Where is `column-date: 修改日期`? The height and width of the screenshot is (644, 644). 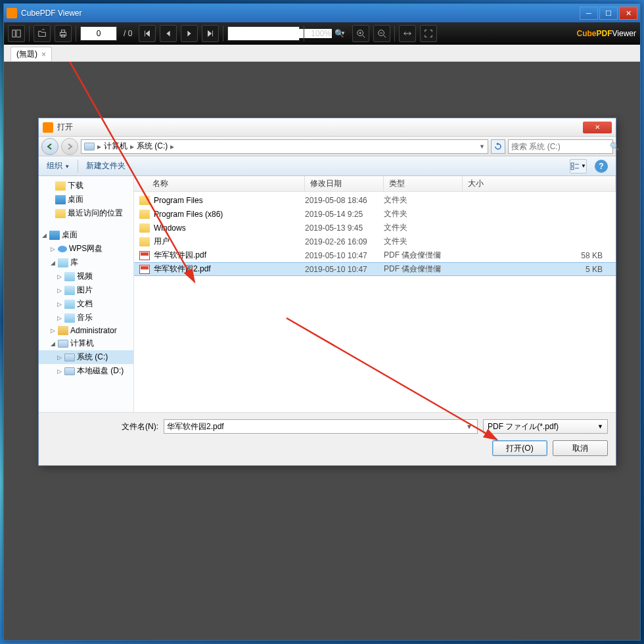
column-date: 修改日期 is located at coordinates (344, 184).